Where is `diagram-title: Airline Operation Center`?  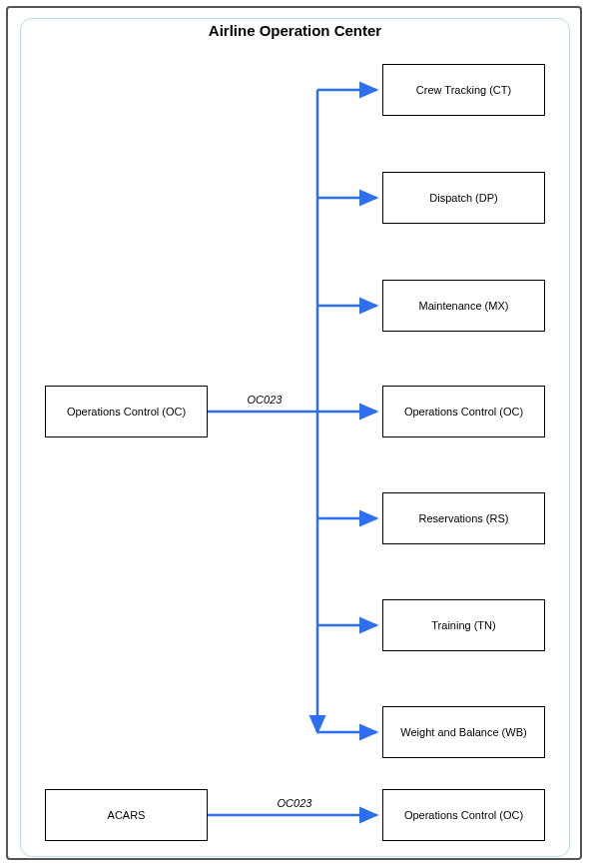
diagram-title: Airline Operation Center is located at coordinates (295, 30).